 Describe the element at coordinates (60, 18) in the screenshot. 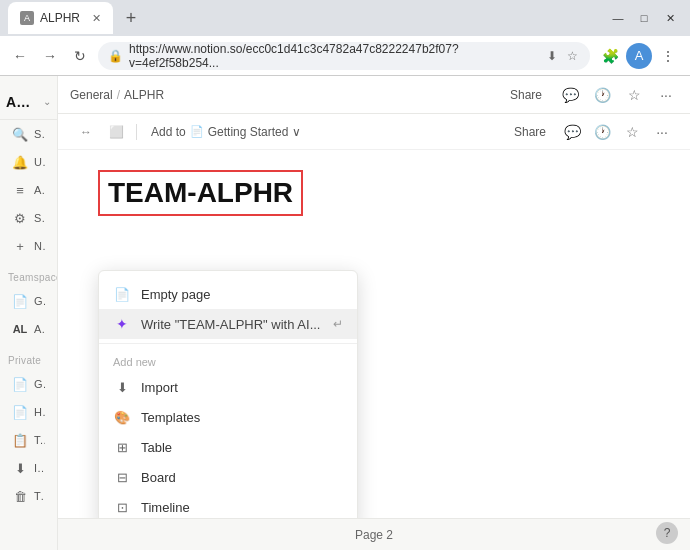

I see `active-tab: A ALPHR ✕` at that location.